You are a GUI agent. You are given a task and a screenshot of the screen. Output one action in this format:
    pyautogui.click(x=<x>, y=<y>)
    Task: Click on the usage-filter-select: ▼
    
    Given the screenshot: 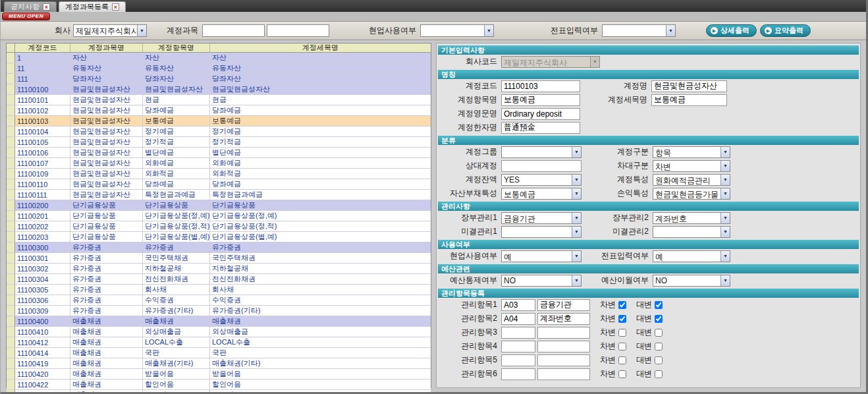 What is the action you would take?
    pyautogui.click(x=457, y=30)
    